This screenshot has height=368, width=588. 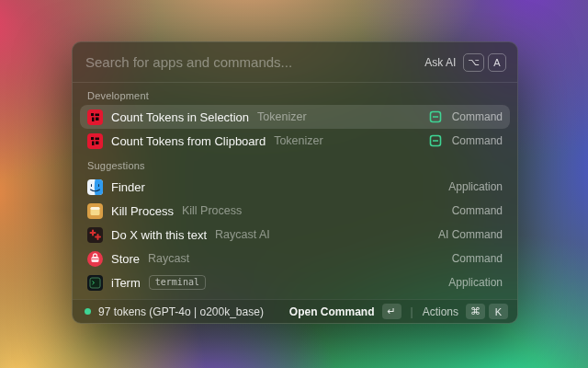 What do you see at coordinates (88, 311) in the screenshot?
I see `status-dot-icon` at bounding box center [88, 311].